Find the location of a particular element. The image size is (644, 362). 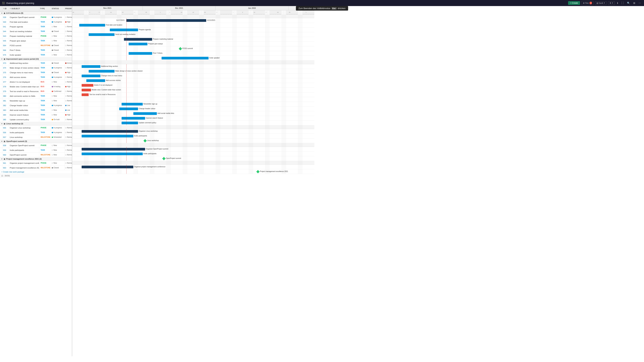

row-id: 560 is located at coordinates (6, 155).